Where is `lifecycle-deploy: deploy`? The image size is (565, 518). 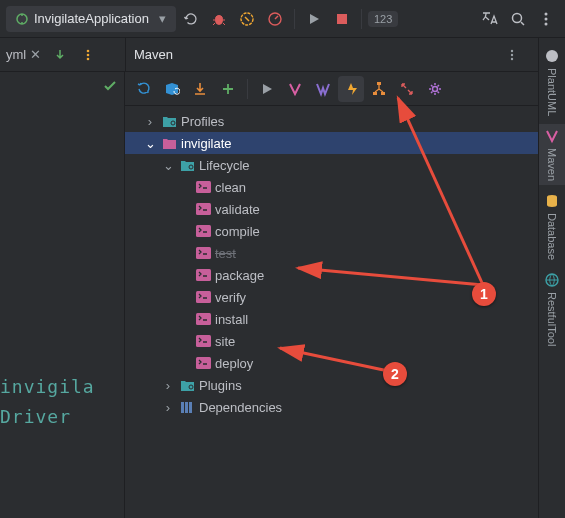
lifecycle-deploy: deploy is located at coordinates (345, 363).